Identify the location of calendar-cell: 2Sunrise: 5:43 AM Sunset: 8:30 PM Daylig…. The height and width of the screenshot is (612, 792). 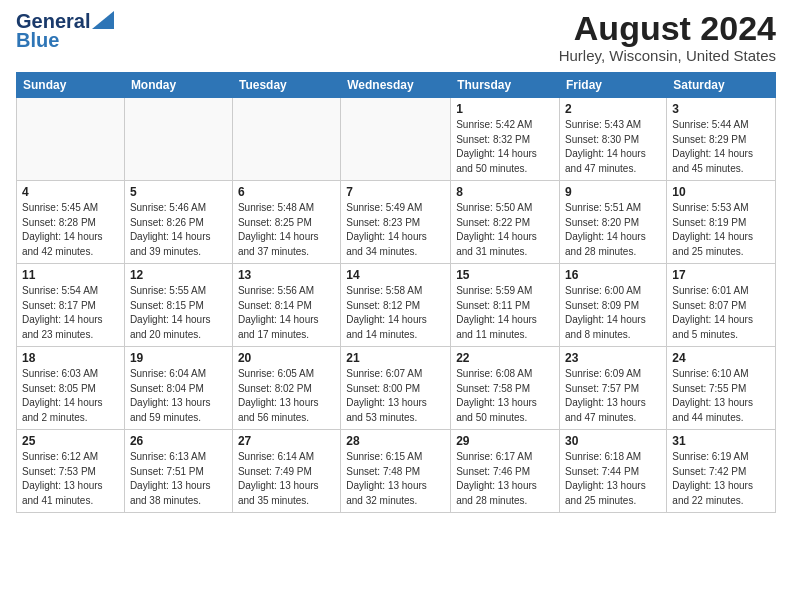
(614, 140).